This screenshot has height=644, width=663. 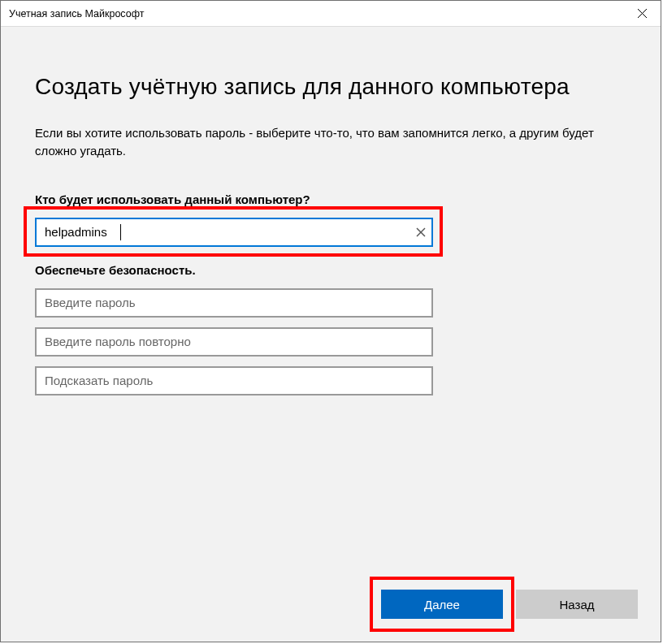 I want to click on security-fields, so click(x=331, y=342).